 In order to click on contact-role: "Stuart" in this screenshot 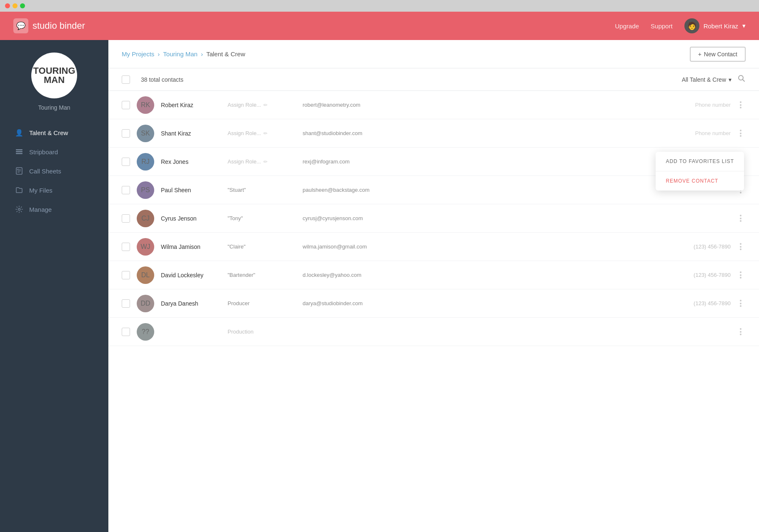, I will do `click(265, 190)`.